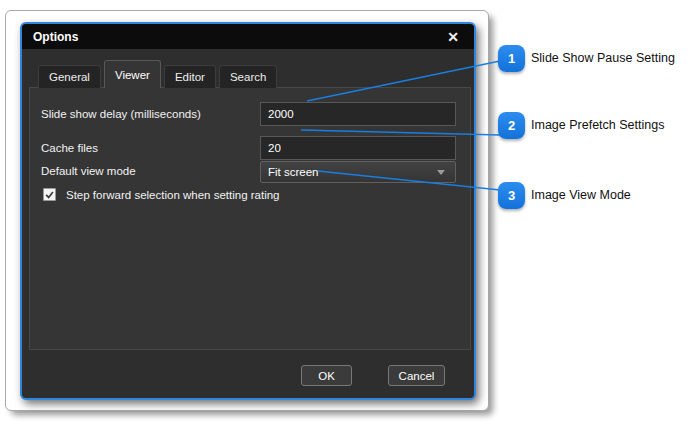  I want to click on tab-editor: Editor, so click(190, 76).